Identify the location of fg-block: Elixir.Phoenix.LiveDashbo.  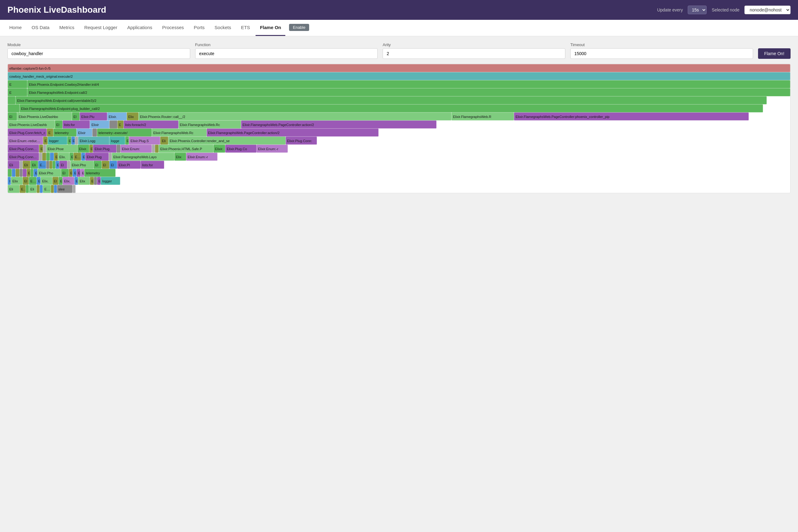
(44, 116).